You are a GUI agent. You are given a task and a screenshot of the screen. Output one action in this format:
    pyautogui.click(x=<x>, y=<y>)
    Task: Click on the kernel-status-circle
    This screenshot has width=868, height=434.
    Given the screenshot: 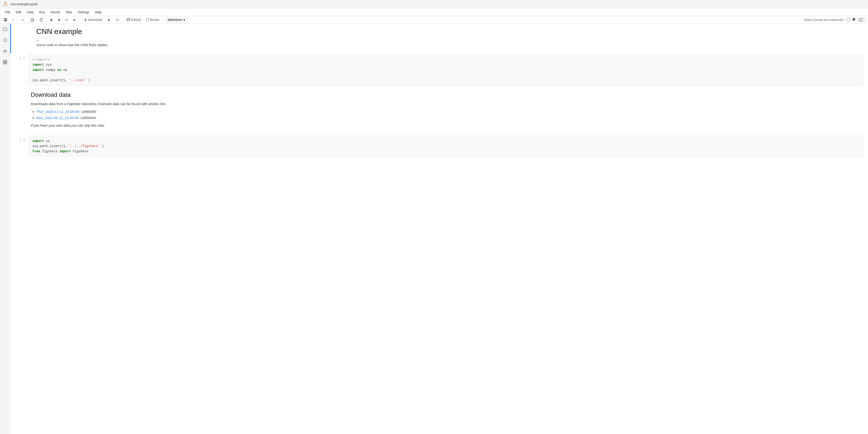 What is the action you would take?
    pyautogui.click(x=848, y=20)
    